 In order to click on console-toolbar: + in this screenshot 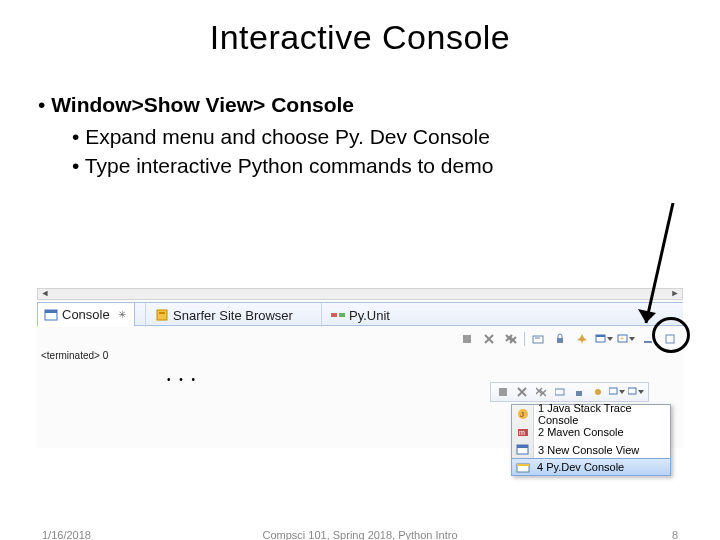, I will do `click(568, 339)`.